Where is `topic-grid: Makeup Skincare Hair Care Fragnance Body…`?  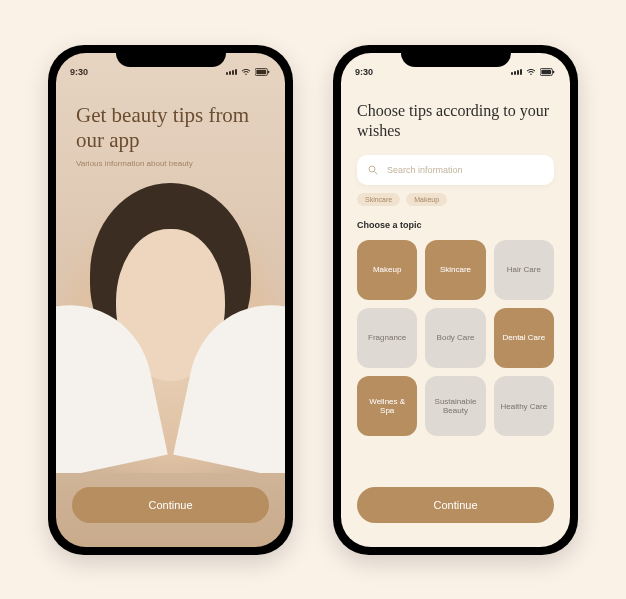 topic-grid: Makeup Skincare Hair Care Fragnance Body… is located at coordinates (456, 338).